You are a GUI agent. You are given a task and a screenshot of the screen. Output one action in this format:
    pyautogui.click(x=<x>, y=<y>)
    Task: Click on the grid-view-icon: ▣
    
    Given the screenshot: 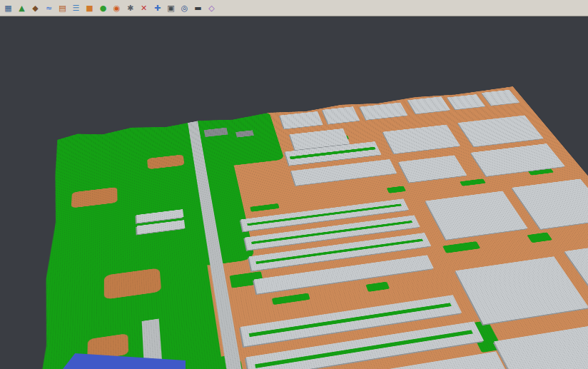 What is the action you would take?
    pyautogui.click(x=171, y=9)
    